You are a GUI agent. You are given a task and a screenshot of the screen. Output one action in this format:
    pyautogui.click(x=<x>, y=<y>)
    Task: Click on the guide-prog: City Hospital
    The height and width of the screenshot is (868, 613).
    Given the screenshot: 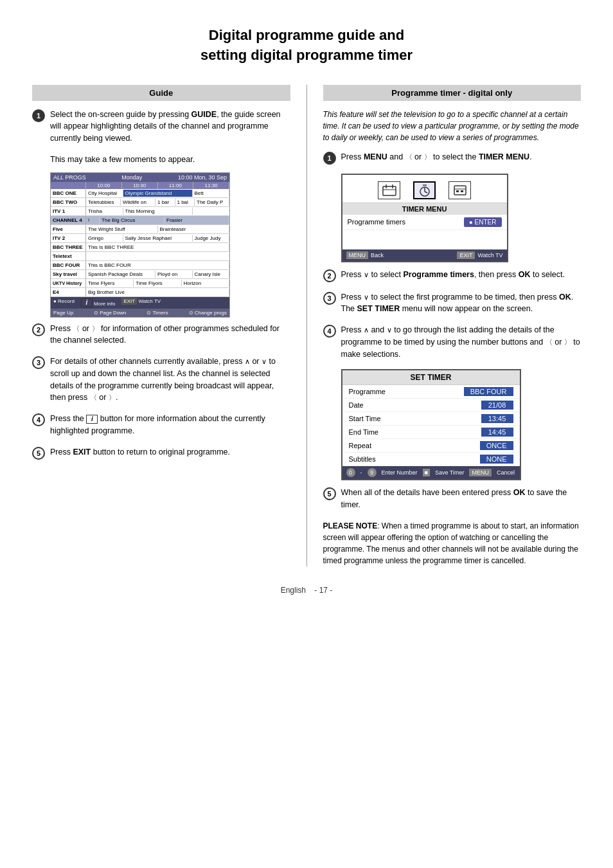 What is the action you would take?
    pyautogui.click(x=105, y=193)
    